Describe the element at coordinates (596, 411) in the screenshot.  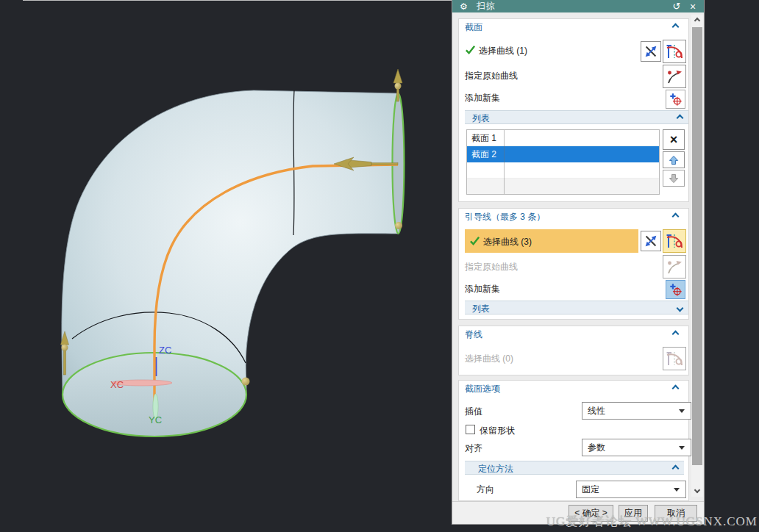
I see `interpolation-value: 线性` at that location.